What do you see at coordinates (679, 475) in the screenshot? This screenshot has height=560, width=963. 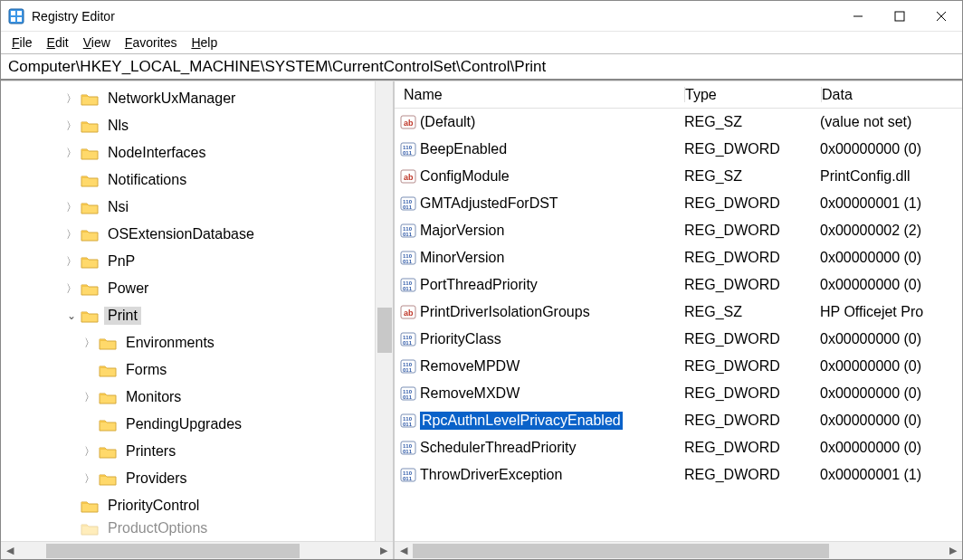 I see `value-row: ThrowDriverExceptionREG_DWORD0x00000001 …` at bounding box center [679, 475].